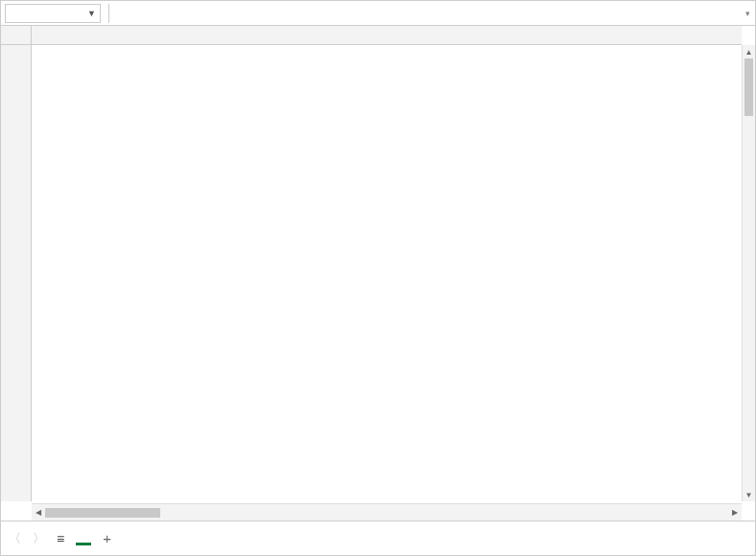 The image size is (756, 556). I want to click on row-headers, so click(16, 273).